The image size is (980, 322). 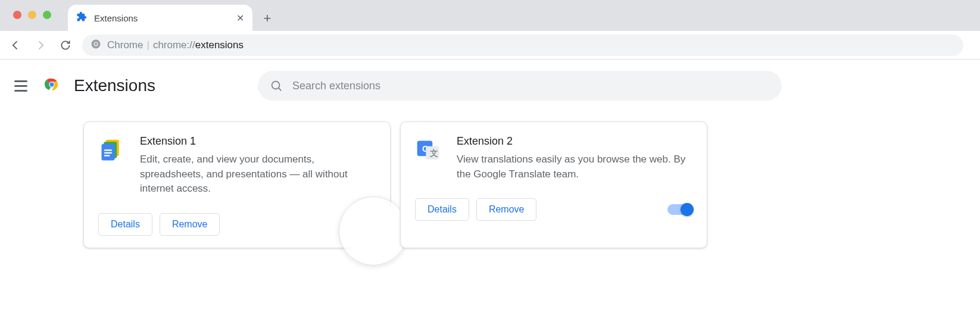 I want to click on window-controls, so click(x=32, y=15).